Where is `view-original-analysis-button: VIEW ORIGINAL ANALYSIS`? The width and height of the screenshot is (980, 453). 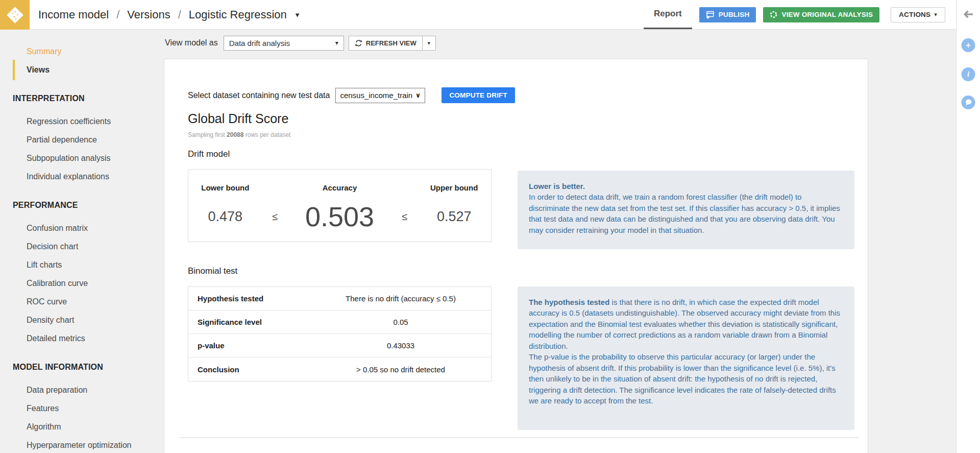
view-original-analysis-button: VIEW ORIGINAL ANALYSIS is located at coordinates (821, 15).